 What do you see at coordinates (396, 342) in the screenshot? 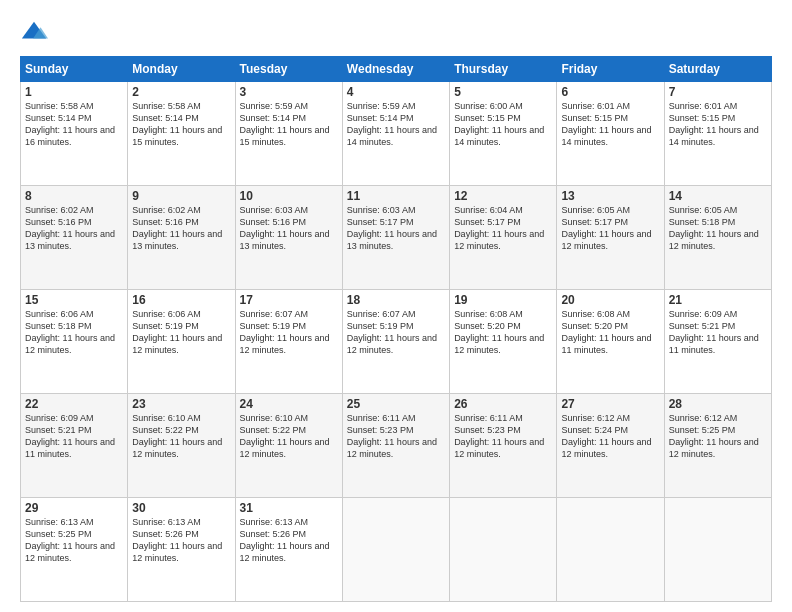
I see `calendar-cell: 18 Sunrise: 6:07 AM Sunset: 5:19 PM Dayl…` at bounding box center [396, 342].